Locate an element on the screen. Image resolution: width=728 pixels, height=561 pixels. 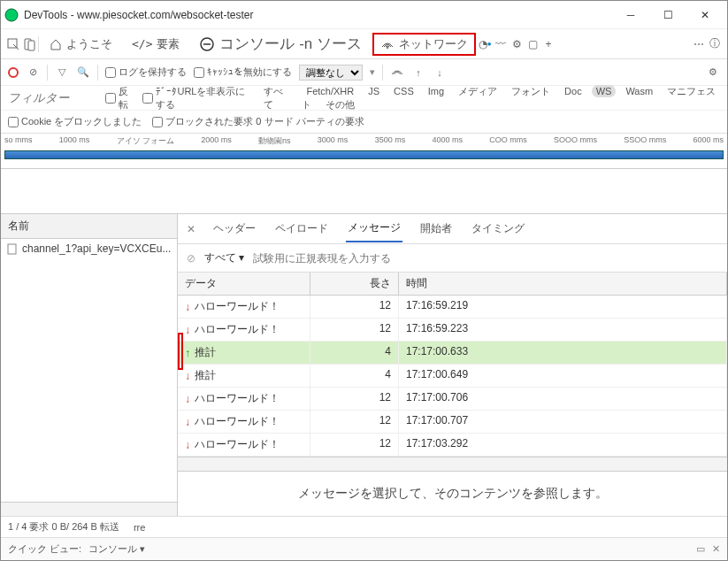
drawer-icon: ▭ is located at coordinates (701, 549).